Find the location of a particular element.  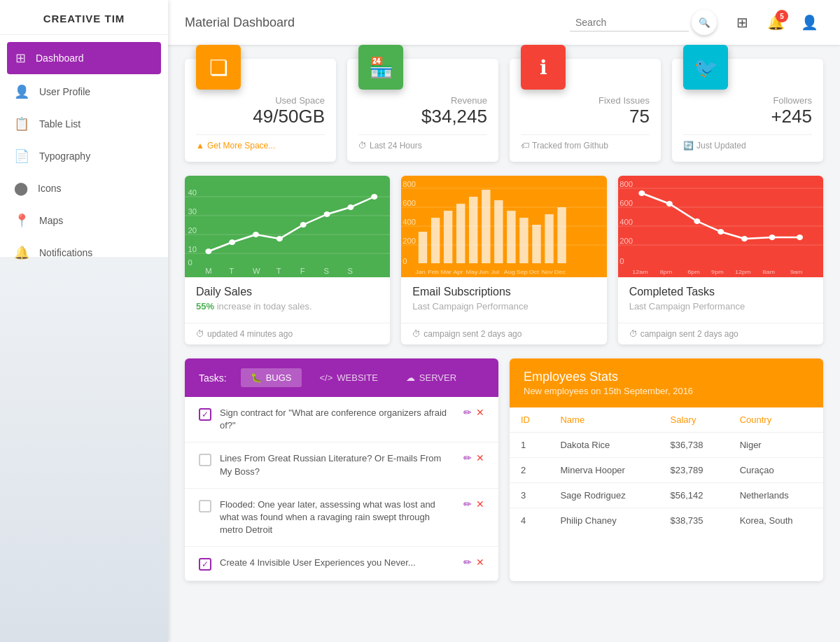

cell-salary: $38,735 is located at coordinates (694, 521).